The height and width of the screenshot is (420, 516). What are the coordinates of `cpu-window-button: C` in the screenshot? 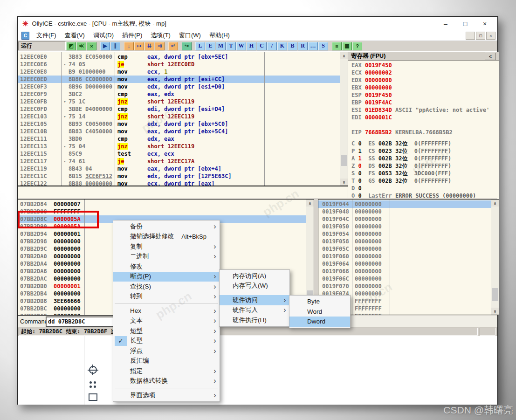 It's located at (262, 46).